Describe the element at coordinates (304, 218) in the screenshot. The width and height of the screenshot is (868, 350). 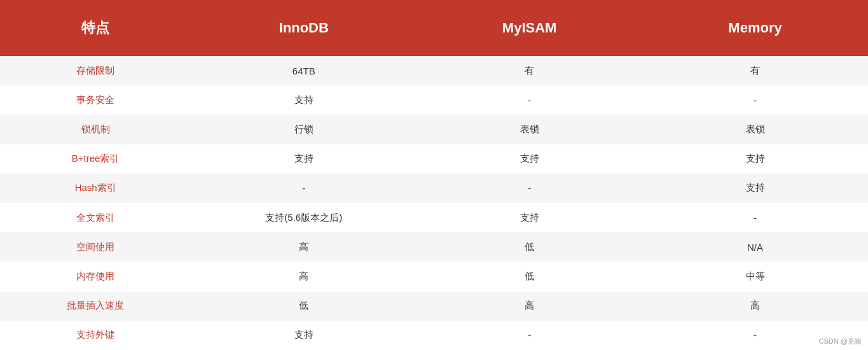
I see `cell-innodb: 支持(5.6版本之后)` at that location.